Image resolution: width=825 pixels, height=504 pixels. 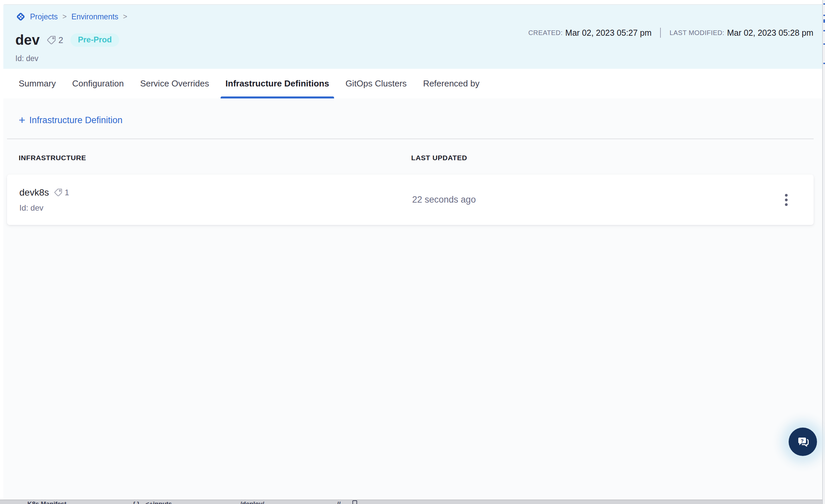 I want to click on last-updated-cell: 22 seconds ago, so click(x=596, y=200).